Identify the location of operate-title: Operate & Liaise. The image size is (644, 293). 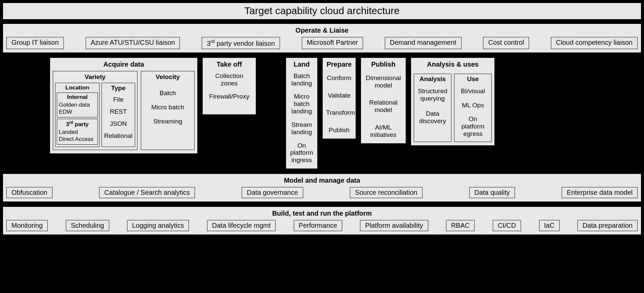
(322, 31).